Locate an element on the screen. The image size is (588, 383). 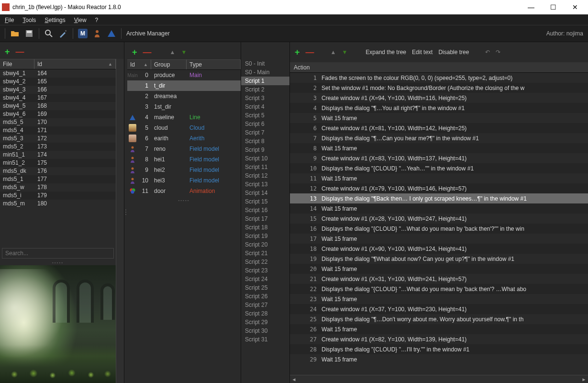
scroll-track is located at coordinates (439, 379).